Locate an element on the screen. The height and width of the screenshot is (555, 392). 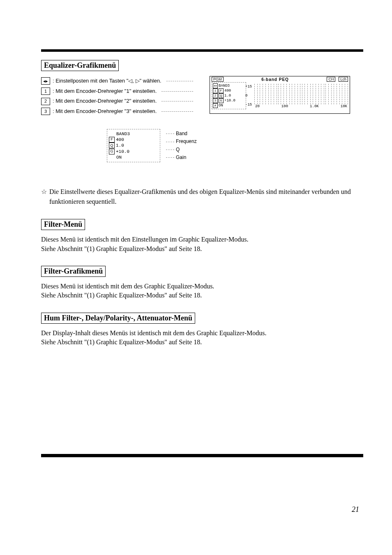
callout-band: BAND3 is located at coordinates (123, 134).